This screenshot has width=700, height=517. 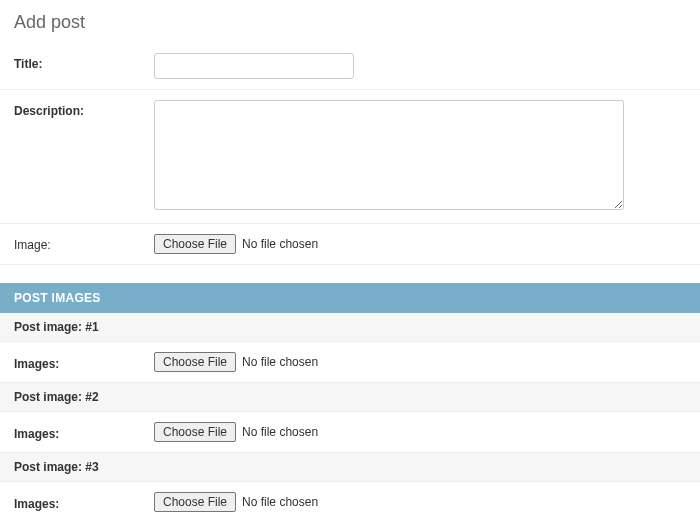 What do you see at coordinates (254, 66) in the screenshot?
I see `input-title` at bounding box center [254, 66].